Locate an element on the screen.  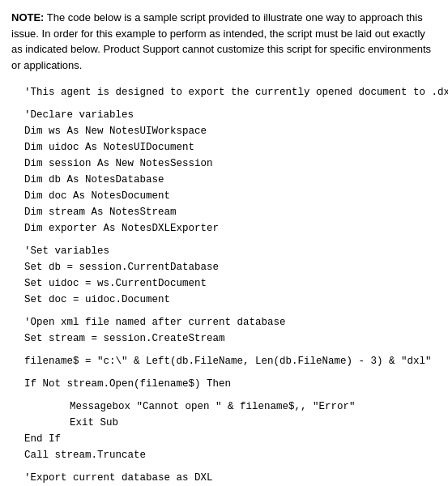
code-line: Dim stream As NotesStream is located at coordinates (224, 212).